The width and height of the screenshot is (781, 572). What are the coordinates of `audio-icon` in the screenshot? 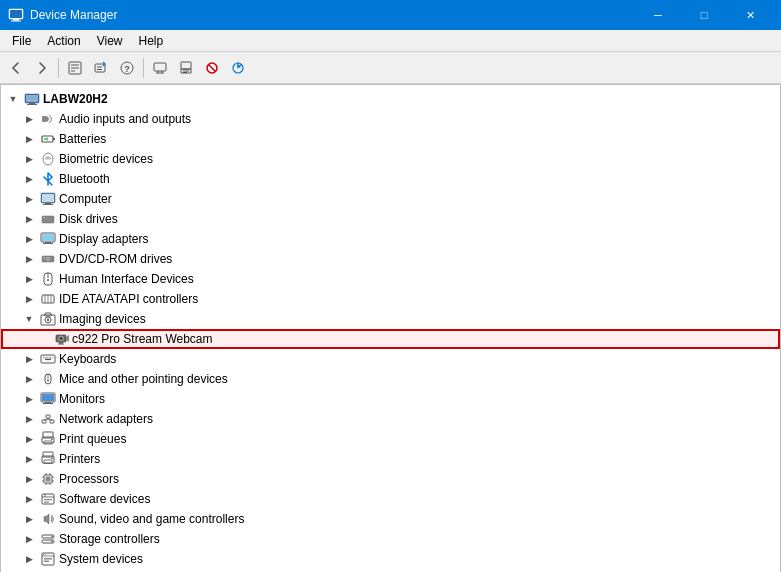 It's located at (48, 119).